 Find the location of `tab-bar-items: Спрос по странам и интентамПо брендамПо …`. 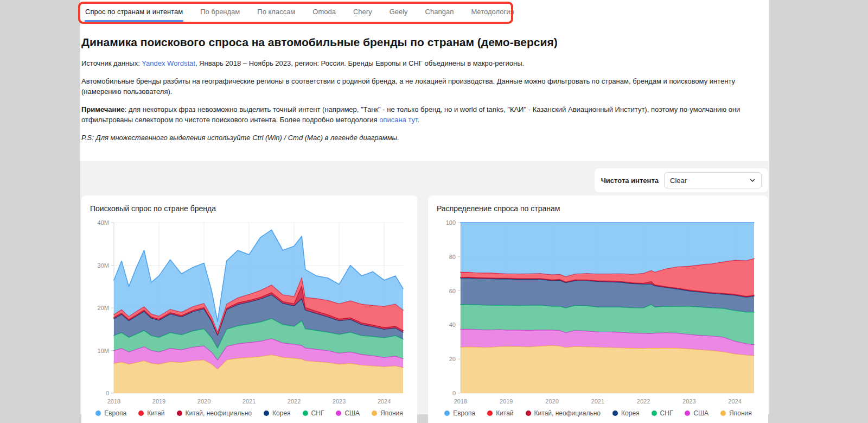

tab-bar-items: Спрос по странам и интентамПо брендамПо … is located at coordinates (425, 11).